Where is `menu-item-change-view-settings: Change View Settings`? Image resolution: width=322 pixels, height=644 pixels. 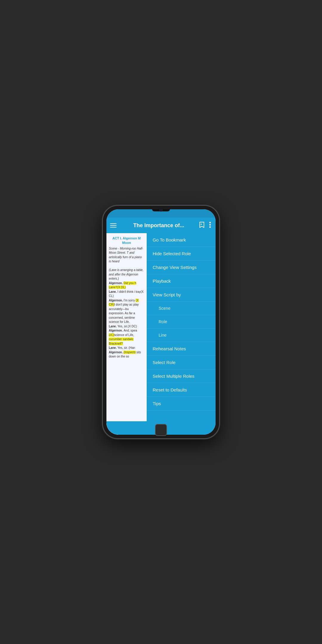 menu-item-change-view-settings: Change View Settings is located at coordinates (181, 267).